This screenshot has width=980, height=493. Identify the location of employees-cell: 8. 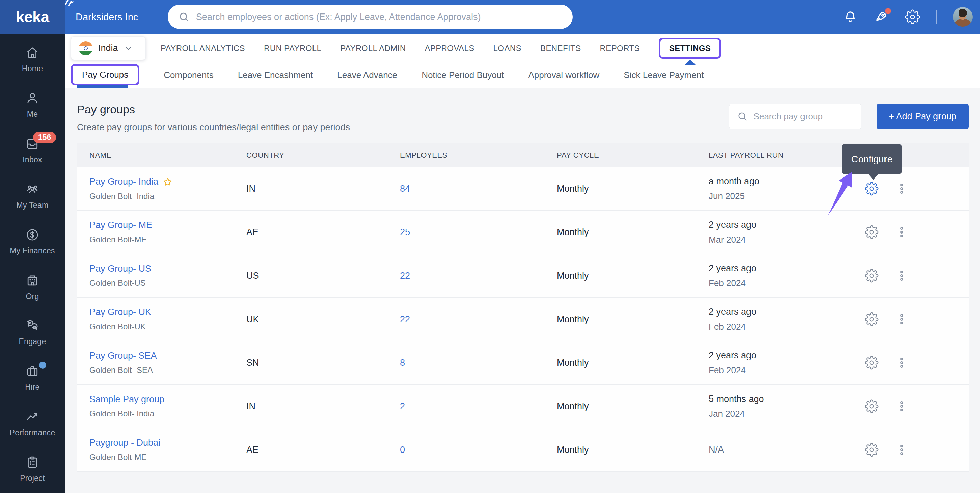
(479, 363).